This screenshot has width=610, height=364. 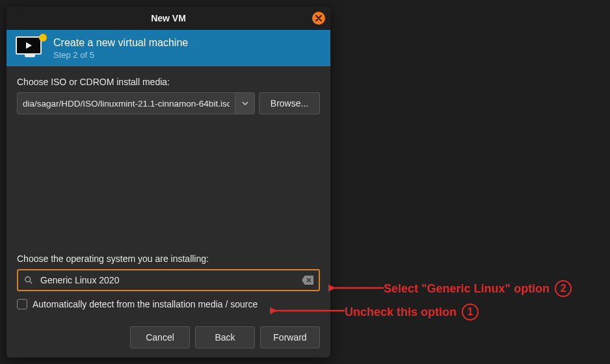 I want to click on annotation-2-badge: 2, so click(x=563, y=289).